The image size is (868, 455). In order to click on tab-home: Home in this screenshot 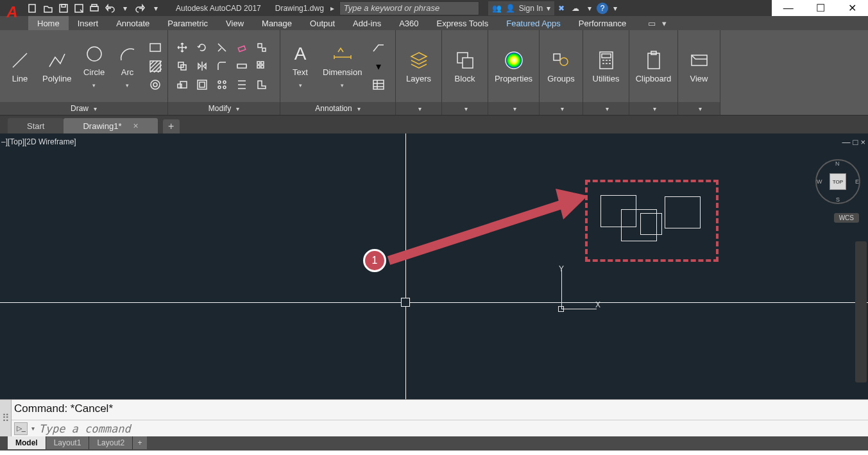, I will do `click(49, 23)`.